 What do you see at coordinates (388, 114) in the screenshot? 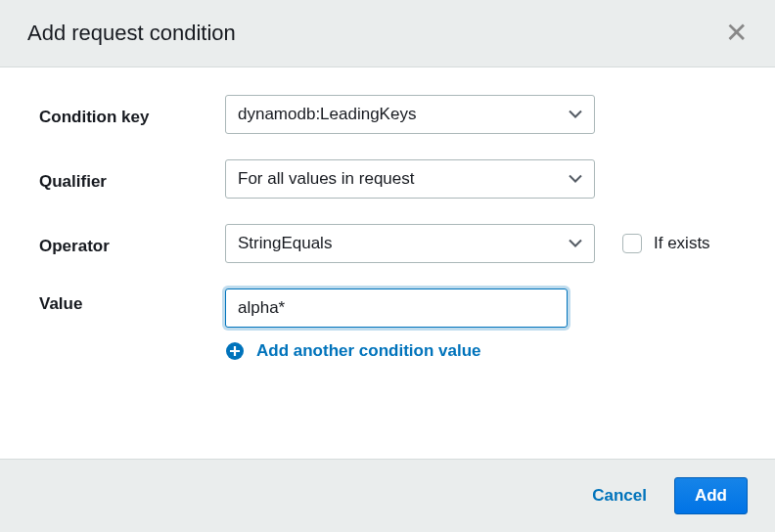
I see `row-condition-key: Condition key dynamodb:LeadingKeys` at bounding box center [388, 114].